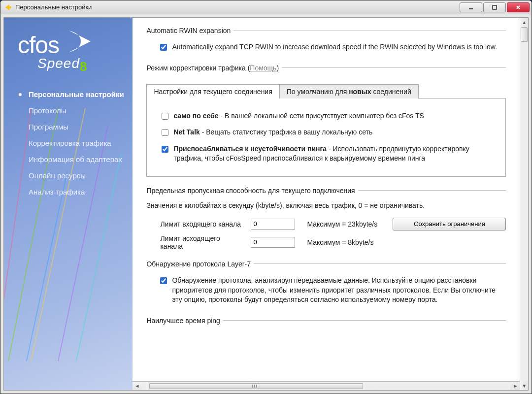 The image size is (532, 394). What do you see at coordinates (326, 40) in the screenshot?
I see `group-rwin: Automatic RWIN expansion Automatically e…` at bounding box center [326, 40].